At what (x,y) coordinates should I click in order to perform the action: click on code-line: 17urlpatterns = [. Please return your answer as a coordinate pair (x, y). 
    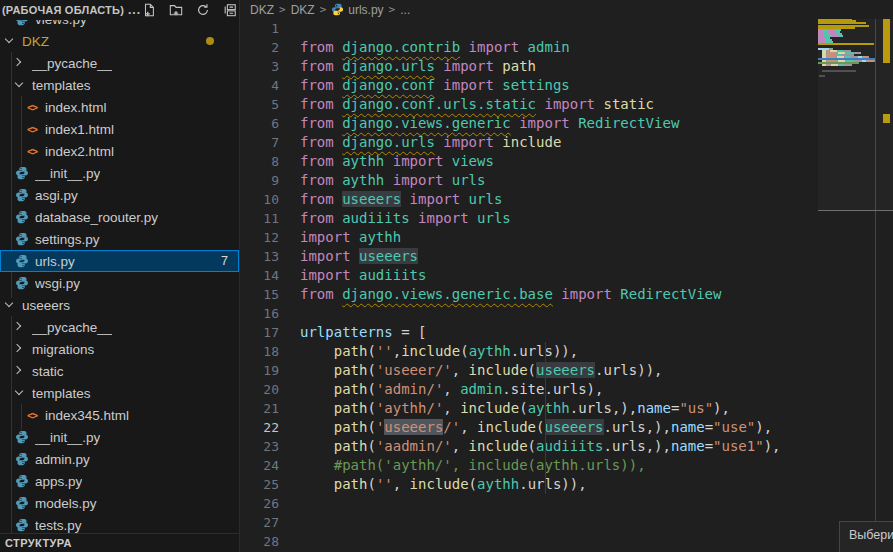
    Looking at the image, I should click on (530, 332).